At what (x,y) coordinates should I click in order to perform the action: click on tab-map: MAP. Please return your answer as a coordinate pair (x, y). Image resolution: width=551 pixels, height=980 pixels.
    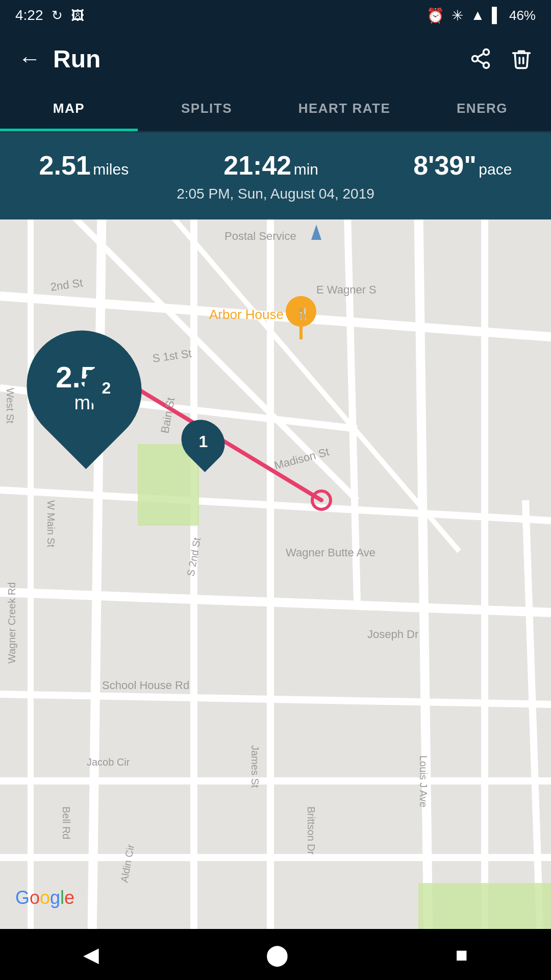
    Looking at the image, I should click on (69, 108).